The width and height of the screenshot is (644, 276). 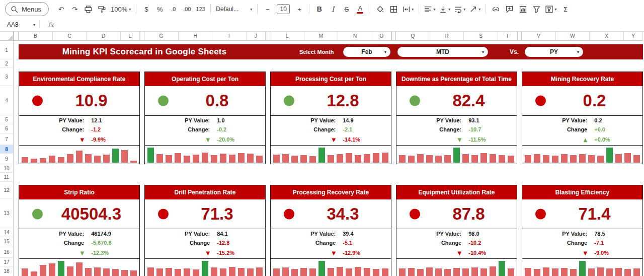 What do you see at coordinates (508, 36) in the screenshot?
I see `column-header-T: T` at bounding box center [508, 36].